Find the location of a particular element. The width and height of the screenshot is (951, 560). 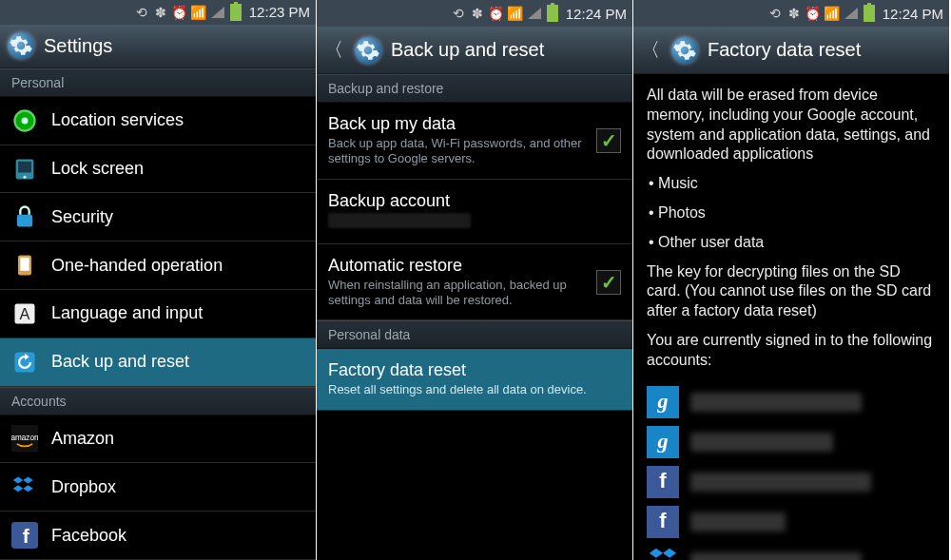

item-label: One-handed operation is located at coordinates (178, 266).